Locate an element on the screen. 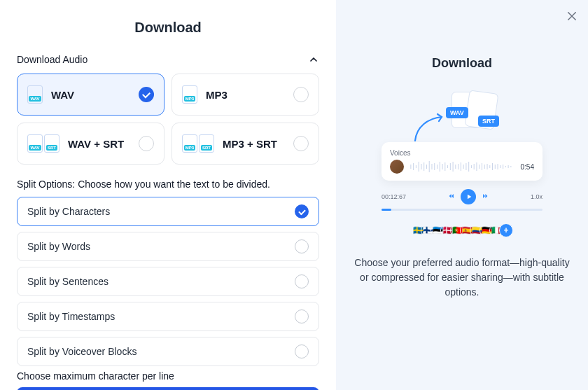 Image resolution: width=588 pixels, height=390 pixels. download-audio-label: Download Audio is located at coordinates (52, 60).